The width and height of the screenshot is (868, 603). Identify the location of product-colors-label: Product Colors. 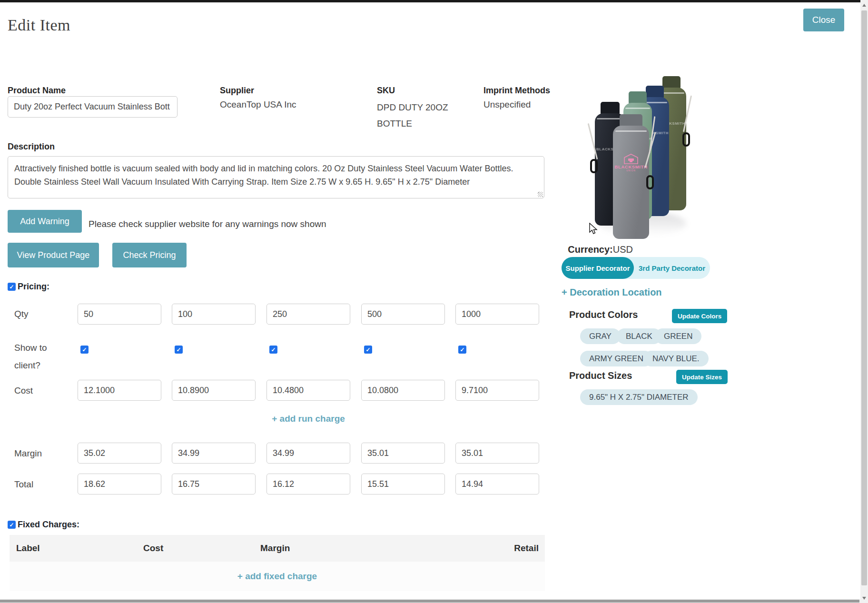
(603, 315).